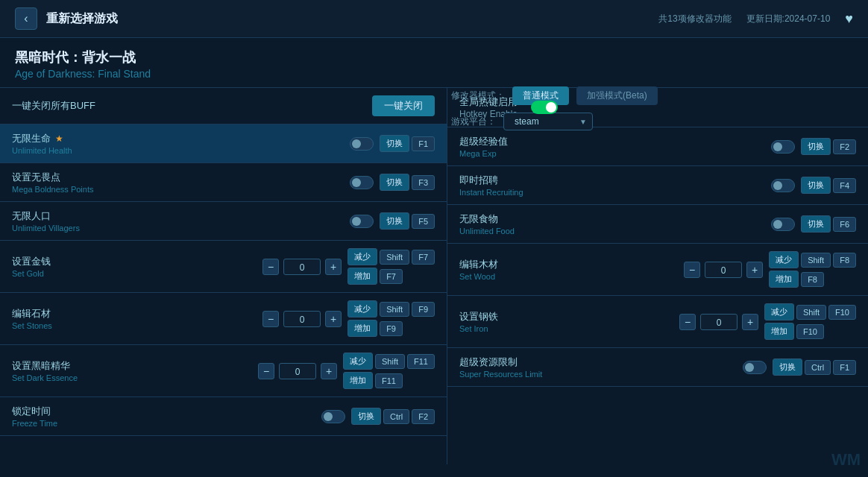 This screenshot has width=868, height=477. What do you see at coordinates (391, 256) in the screenshot?
I see `decrease-keys: 减少 Shift F7` at bounding box center [391, 256].